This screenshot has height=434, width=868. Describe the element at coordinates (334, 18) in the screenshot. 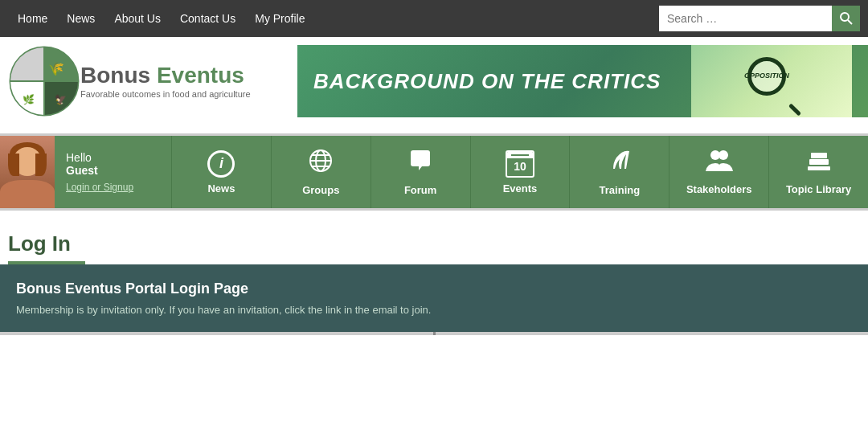

I see `nav-links: Home News About Us Contact Us My Profile` at that location.